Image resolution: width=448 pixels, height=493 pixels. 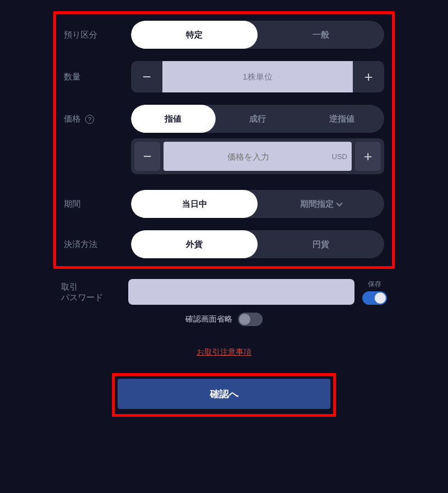 What do you see at coordinates (224, 352) in the screenshot?
I see `disclaimer-link: お取引注意事項` at bounding box center [224, 352].